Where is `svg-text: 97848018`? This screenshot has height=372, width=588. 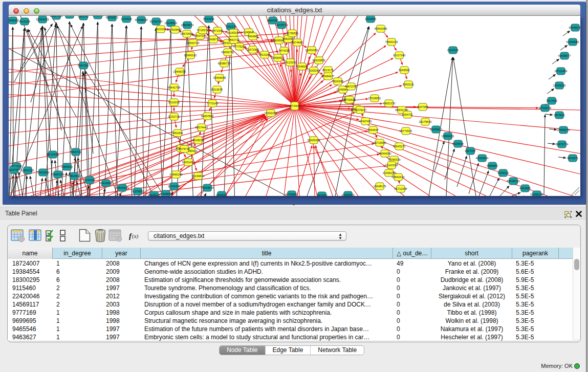 svg-text: 97848018 is located at coordinates (141, 20).